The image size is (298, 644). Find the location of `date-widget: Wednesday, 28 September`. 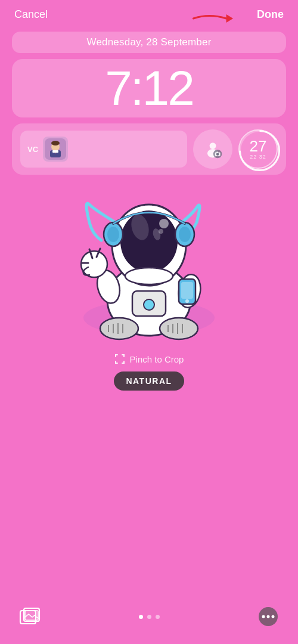

date-widget: Wednesday, 28 September is located at coordinates (149, 42).